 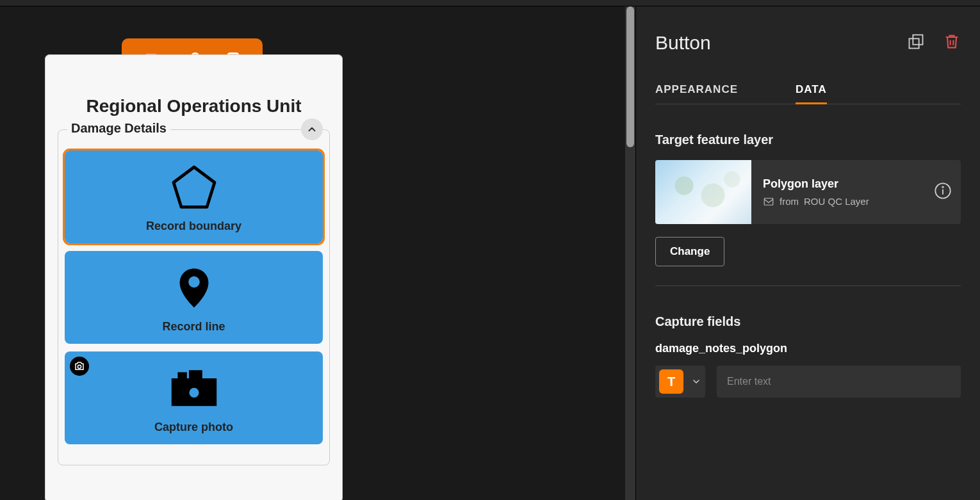 I want to click on delete-button, so click(x=952, y=43).